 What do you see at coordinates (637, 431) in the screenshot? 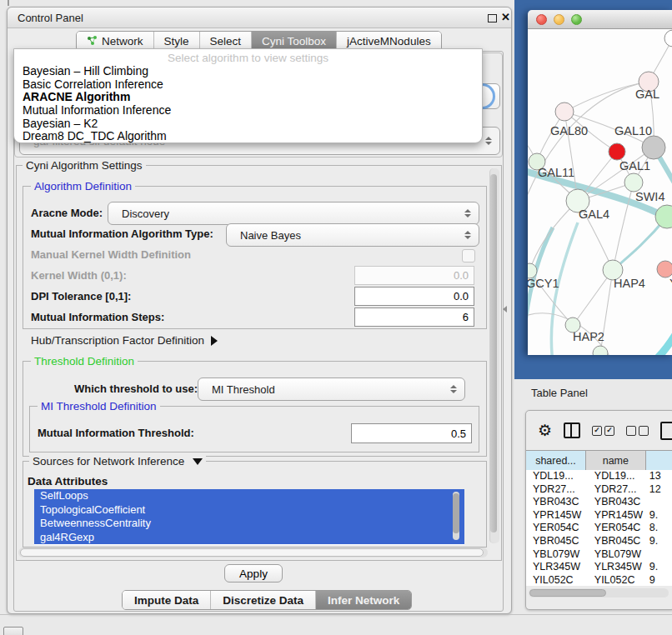
I see `deselect-all-checkboxes-icon` at bounding box center [637, 431].